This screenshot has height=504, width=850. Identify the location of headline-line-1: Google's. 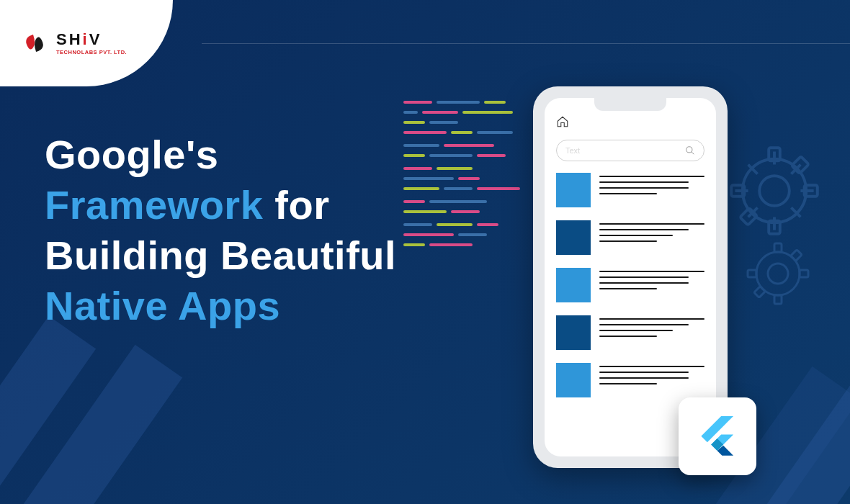
(220, 155).